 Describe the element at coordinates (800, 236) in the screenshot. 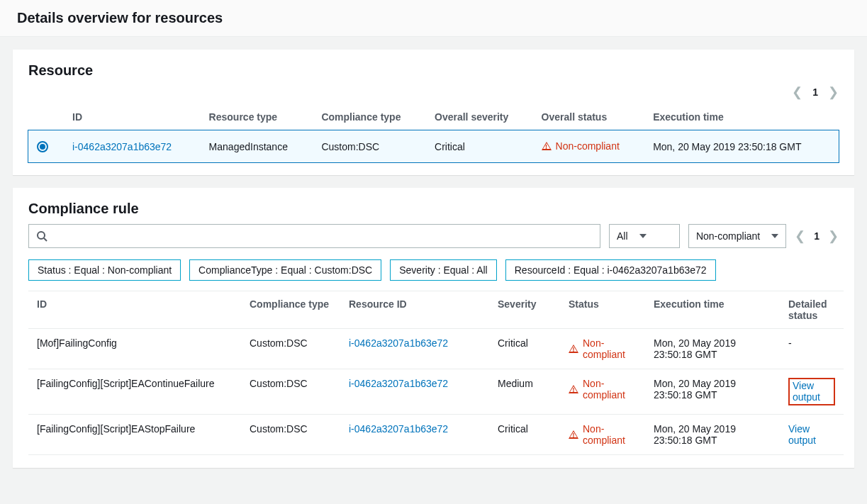

I see `rule-prev-page: ❮` at that location.